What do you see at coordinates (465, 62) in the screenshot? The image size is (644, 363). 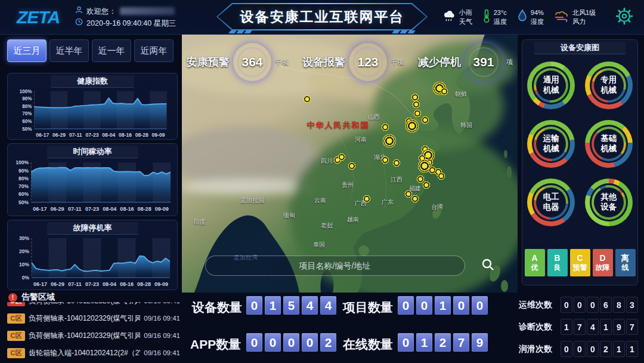 I see `kpi-reduced-downtime: 减少停机 391 项` at bounding box center [465, 62].